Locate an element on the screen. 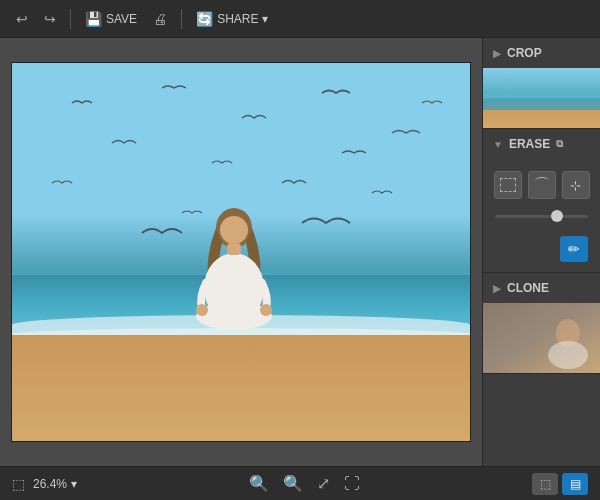 This screenshot has height=500, width=600. save-button: 💾 SAVE is located at coordinates (111, 19).